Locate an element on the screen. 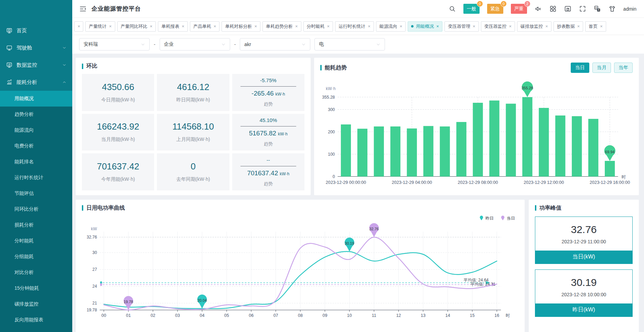 The width and height of the screenshot is (644, 332). select-value: 安科瑞 is located at coordinates (91, 44).